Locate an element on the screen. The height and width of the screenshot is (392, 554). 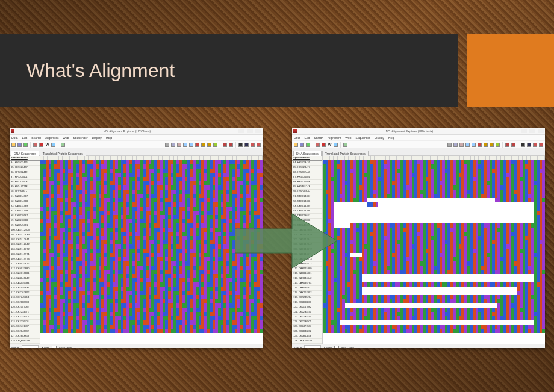
close-button is located at coordinates (541, 131).